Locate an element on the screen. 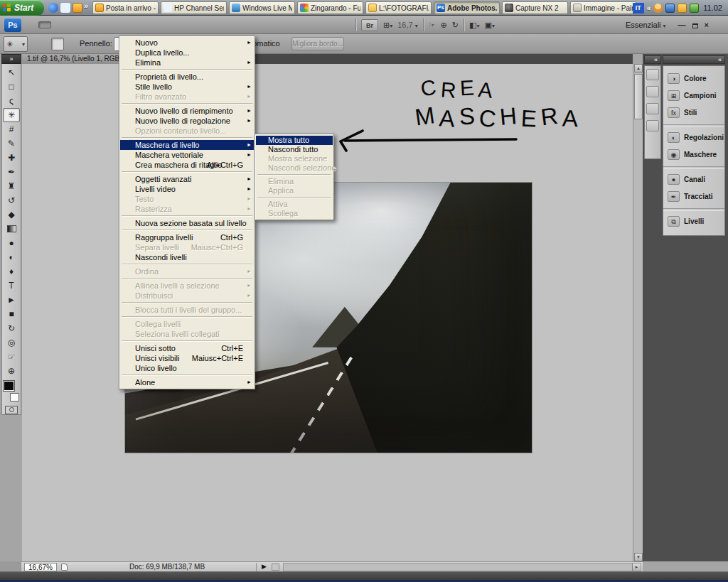 Image resolution: width=728 pixels, height=582 pixels. menu-item: Nuova sezione basata sul livello ► is located at coordinates (187, 223).